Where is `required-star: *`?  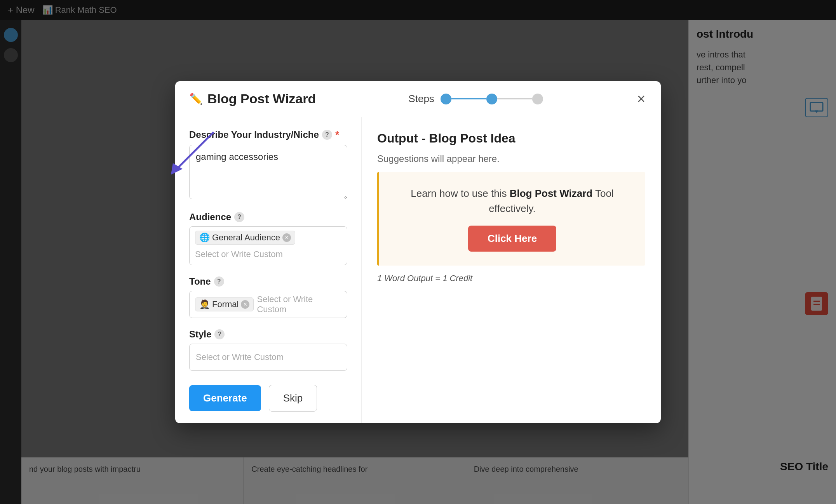
required-star: * is located at coordinates (337, 135).